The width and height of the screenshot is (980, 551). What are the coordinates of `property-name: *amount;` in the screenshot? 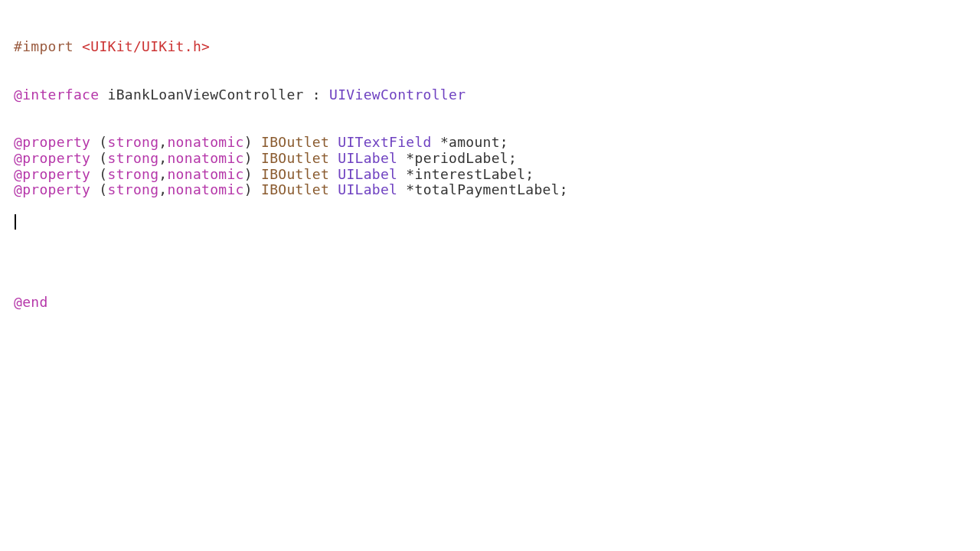 It's located at (475, 142).